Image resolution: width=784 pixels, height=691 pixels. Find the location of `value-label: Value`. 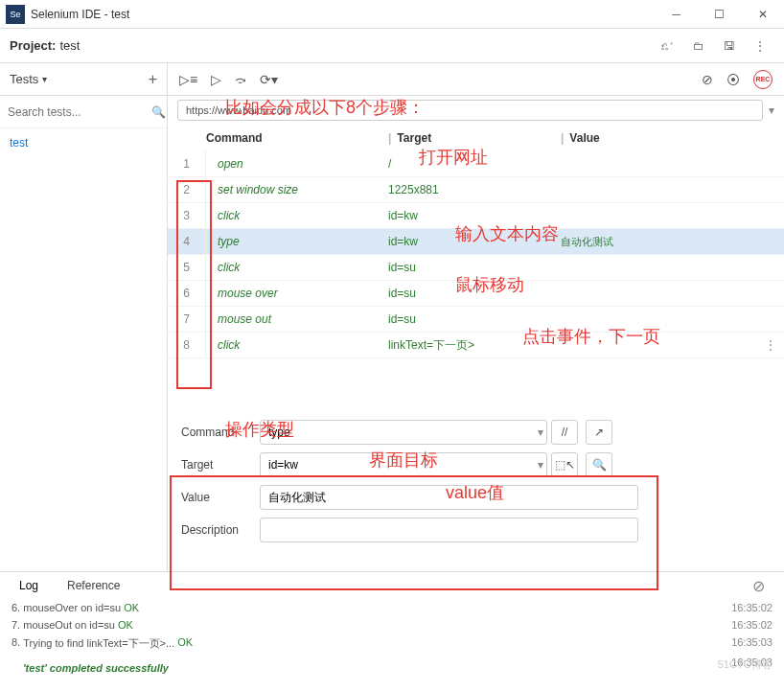

value-label: Value is located at coordinates (217, 497).